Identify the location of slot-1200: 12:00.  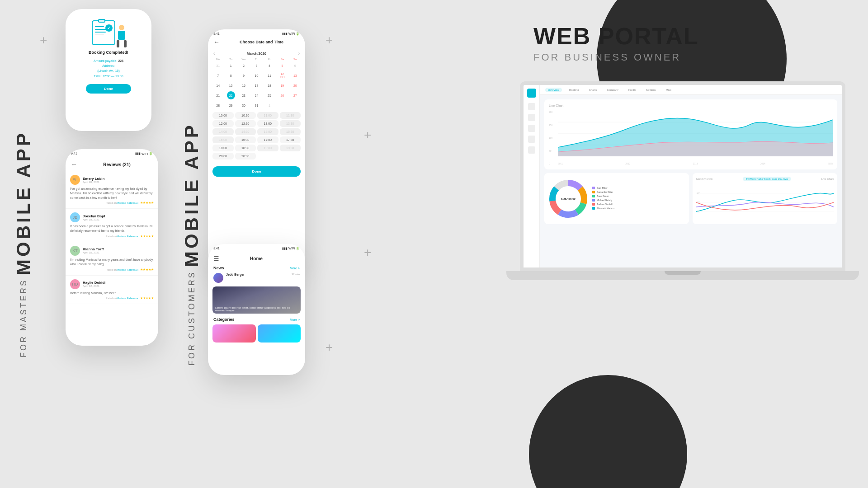
(223, 124).